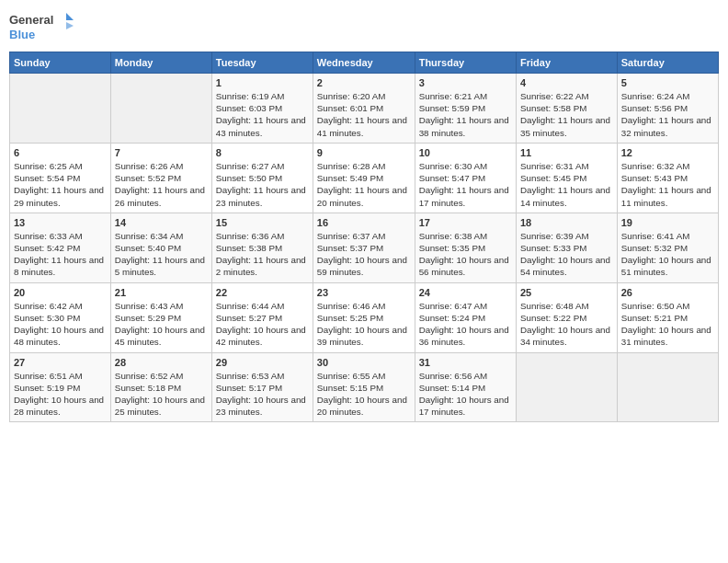  I want to click on day-content: Sunrise: 6:46 AMSunset: 5:25 PMDaylight:…, so click(364, 324).